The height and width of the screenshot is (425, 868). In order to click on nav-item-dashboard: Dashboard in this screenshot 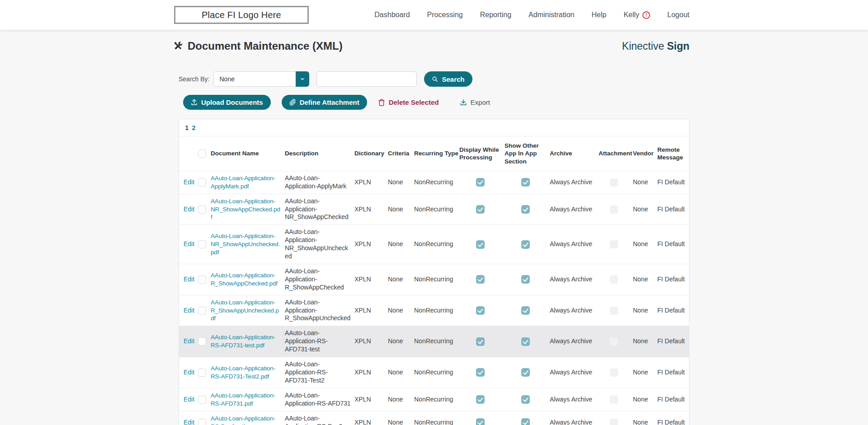, I will do `click(392, 15)`.